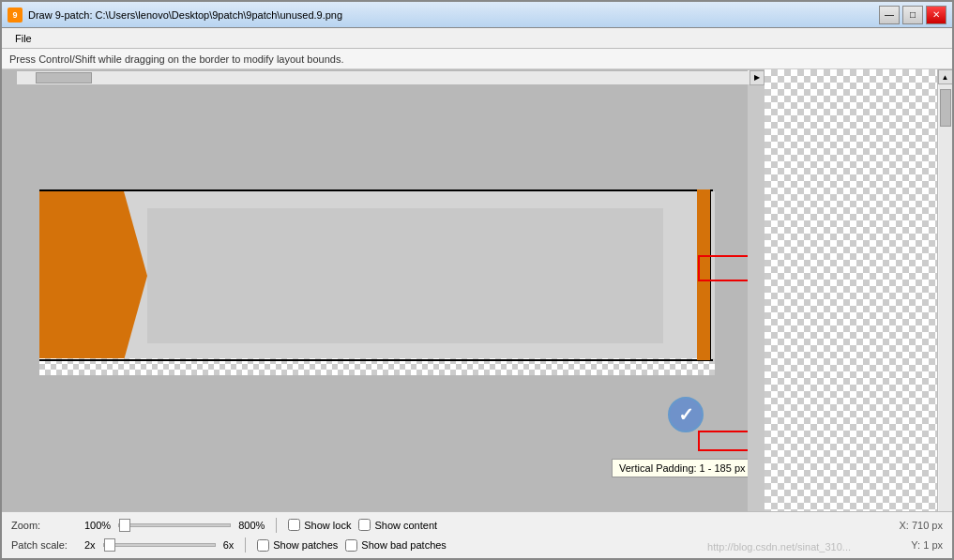  What do you see at coordinates (174, 525) in the screenshot?
I see `zoom-slider` at bounding box center [174, 525].